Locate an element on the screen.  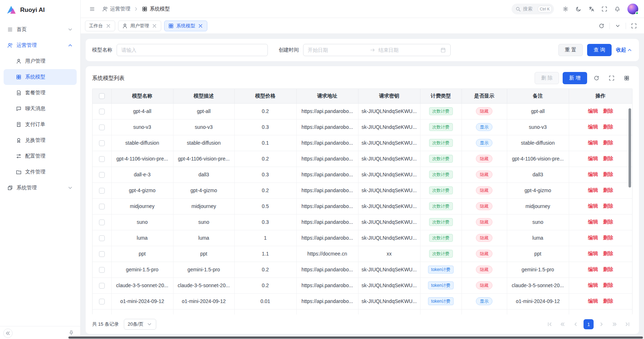
user-avatar is located at coordinates (633, 9).